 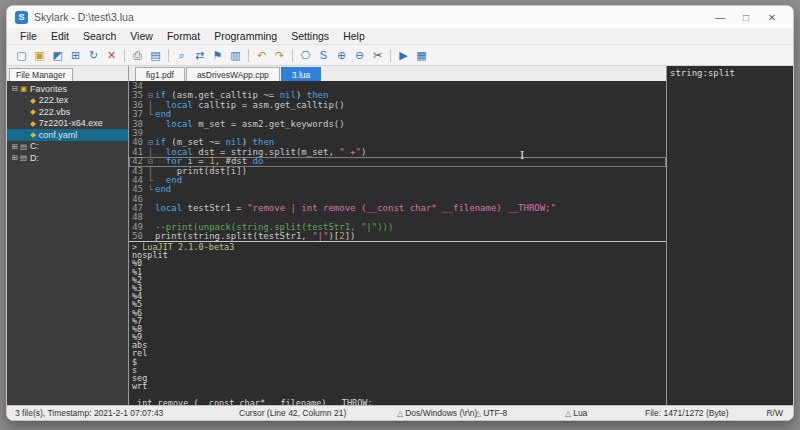 What do you see at coordinates (182, 56) in the screenshot?
I see `toolbar-button-search-icon: ⌕` at bounding box center [182, 56].